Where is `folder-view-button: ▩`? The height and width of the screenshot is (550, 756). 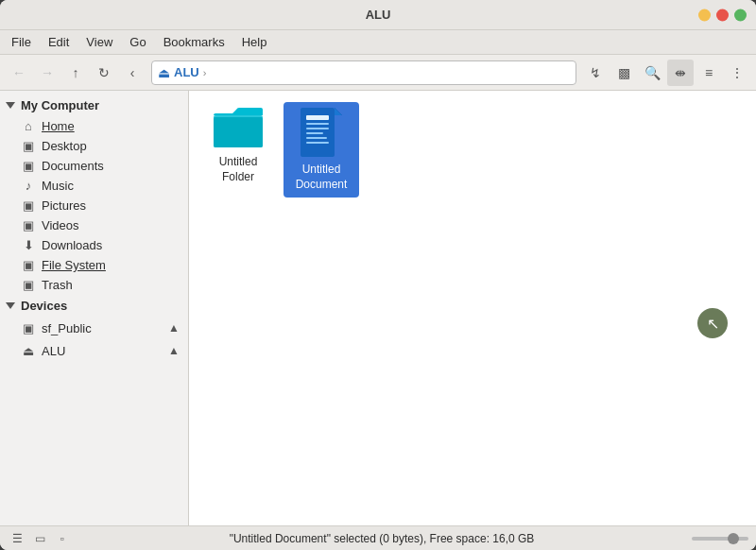
folder-view-button: ▩ is located at coordinates (624, 73).